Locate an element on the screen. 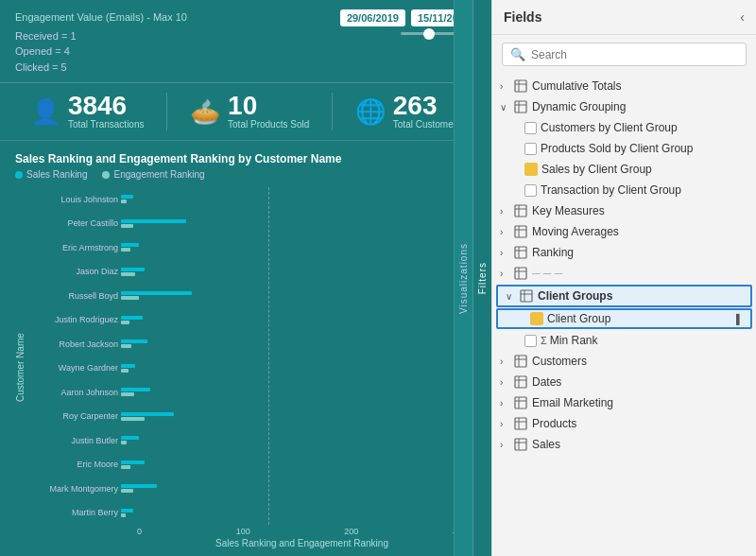 The height and width of the screenshot is (556, 756). chevron-partial: › is located at coordinates (507, 274).